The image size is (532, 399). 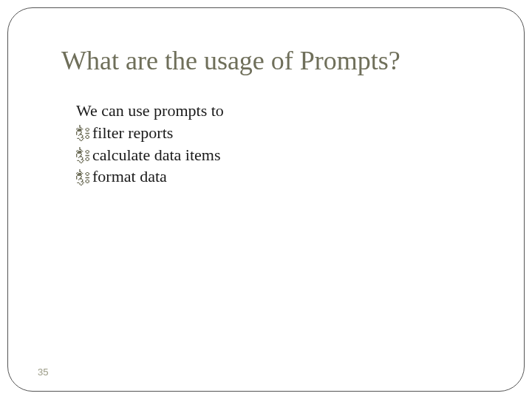 What do you see at coordinates (150, 177) in the screenshot?
I see `list-item: ༃ format data` at bounding box center [150, 177].